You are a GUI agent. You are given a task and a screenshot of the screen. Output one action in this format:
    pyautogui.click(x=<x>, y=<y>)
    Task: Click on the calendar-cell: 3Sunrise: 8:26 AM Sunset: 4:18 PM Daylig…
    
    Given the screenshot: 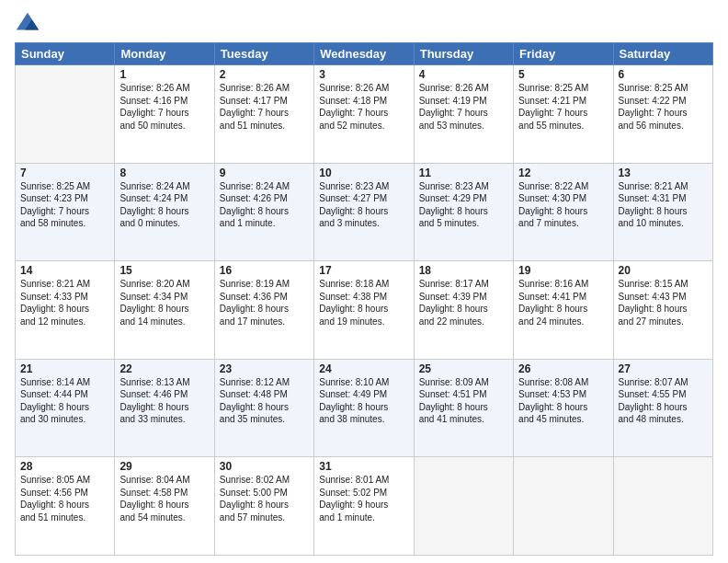 What is the action you would take?
    pyautogui.click(x=364, y=114)
    